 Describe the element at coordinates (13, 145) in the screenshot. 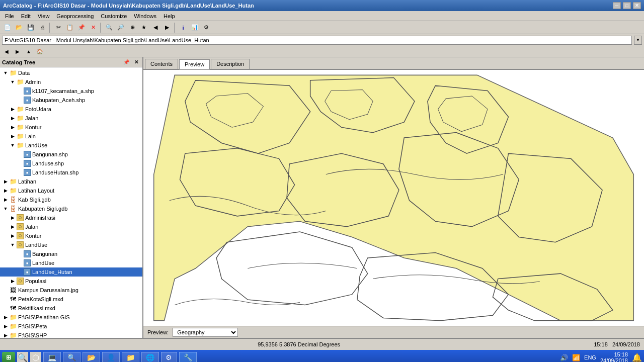

I see `expander-landuse-folder: ▼` at that location.